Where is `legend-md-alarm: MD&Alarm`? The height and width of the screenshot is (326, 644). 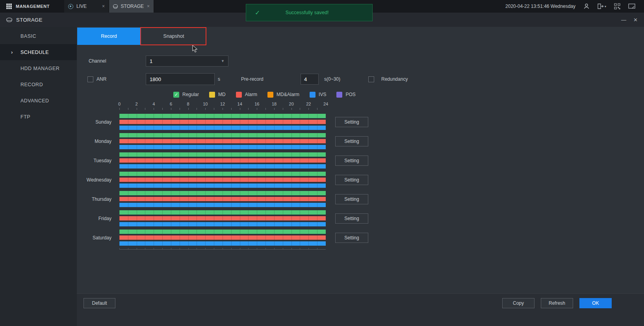 legend-md-alarm: MD&Alarm is located at coordinates (284, 94).